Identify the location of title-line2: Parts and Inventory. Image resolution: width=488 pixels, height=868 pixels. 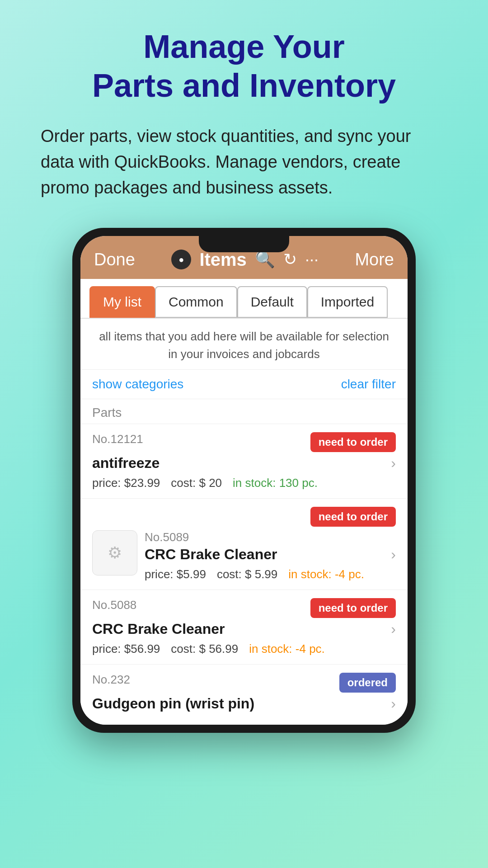
(244, 85).